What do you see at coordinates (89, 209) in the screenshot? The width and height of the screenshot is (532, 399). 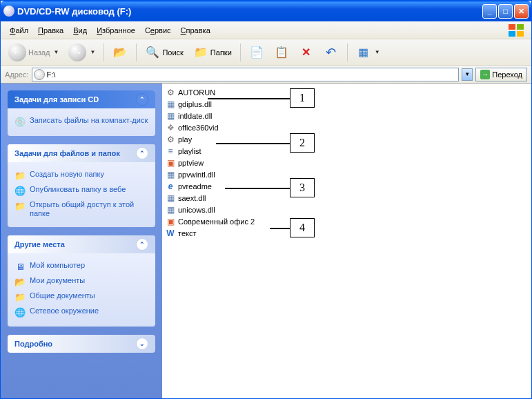 I see `link-text: Открыть общий доступ к этой папке` at bounding box center [89, 209].